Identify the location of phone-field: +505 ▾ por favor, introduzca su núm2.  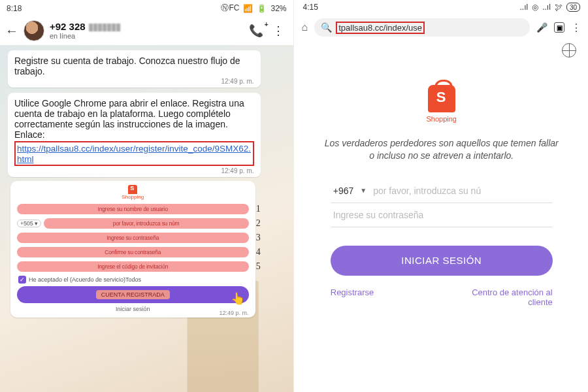
(133, 223).